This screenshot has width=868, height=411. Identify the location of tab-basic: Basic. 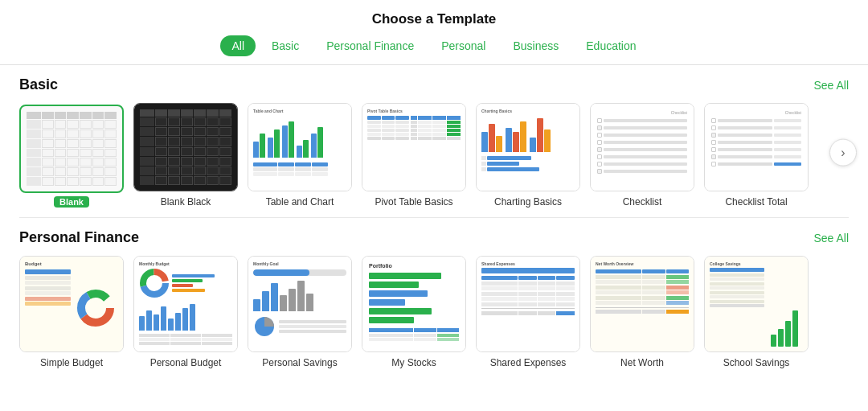
(285, 46).